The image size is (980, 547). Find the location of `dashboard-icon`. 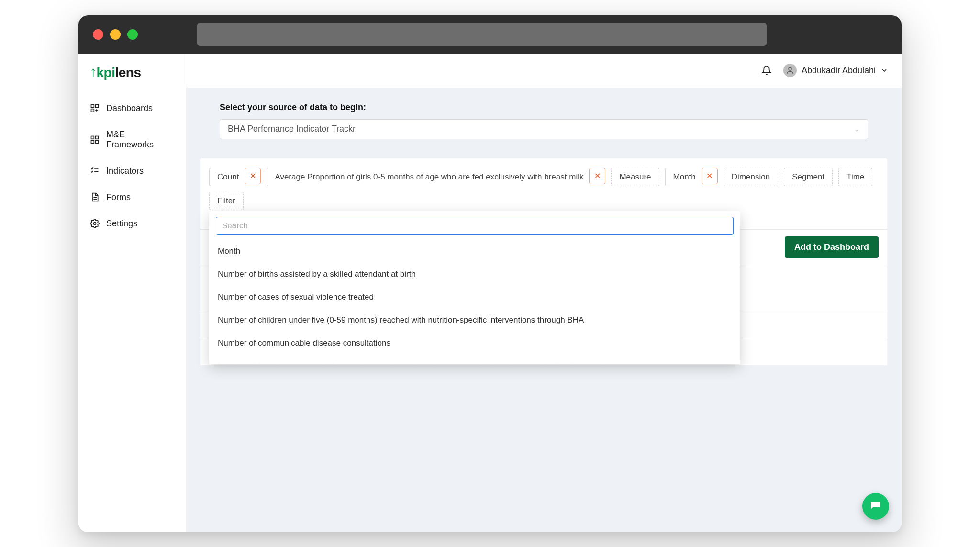

dashboard-icon is located at coordinates (95, 108).